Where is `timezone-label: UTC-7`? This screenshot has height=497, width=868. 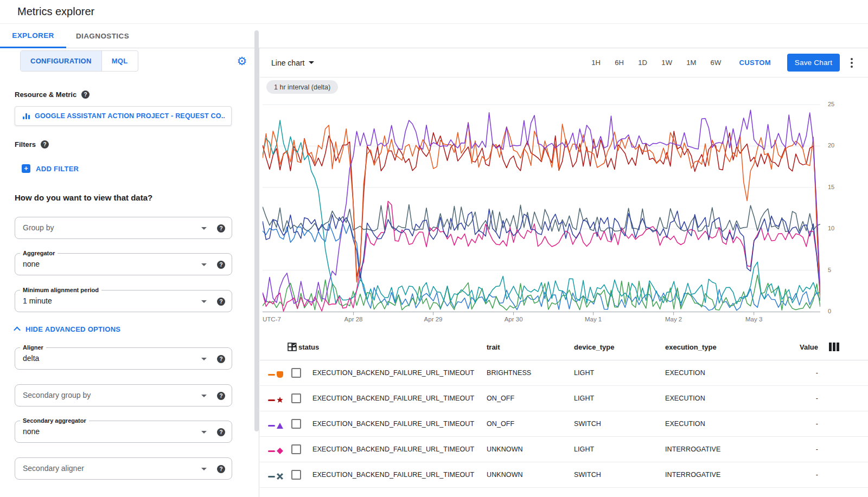
timezone-label: UTC-7 is located at coordinates (272, 319).